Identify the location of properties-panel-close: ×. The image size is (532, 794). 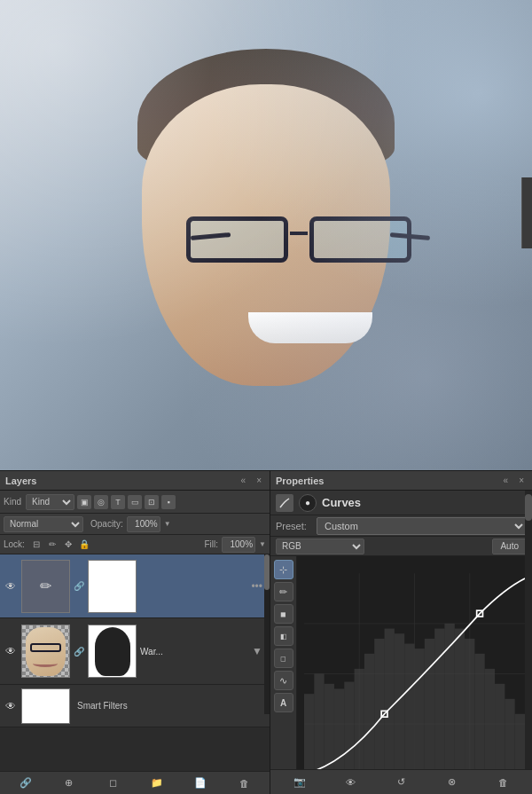
(521, 481).